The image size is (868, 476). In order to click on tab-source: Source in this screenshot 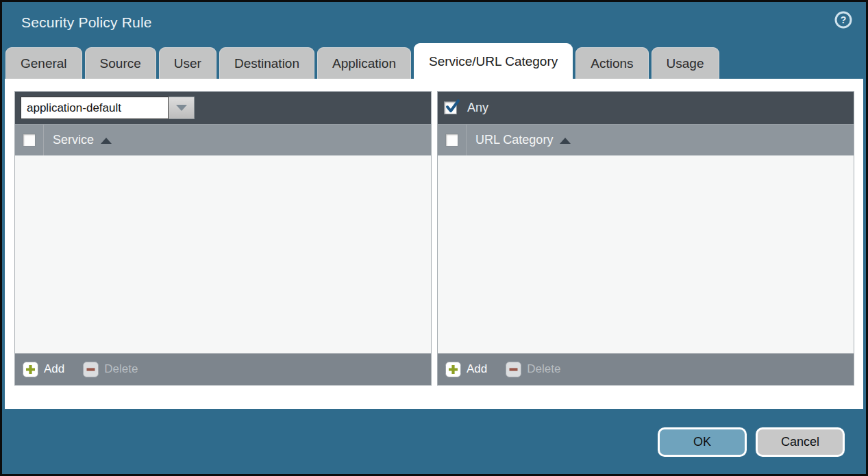, I will do `click(121, 63)`.